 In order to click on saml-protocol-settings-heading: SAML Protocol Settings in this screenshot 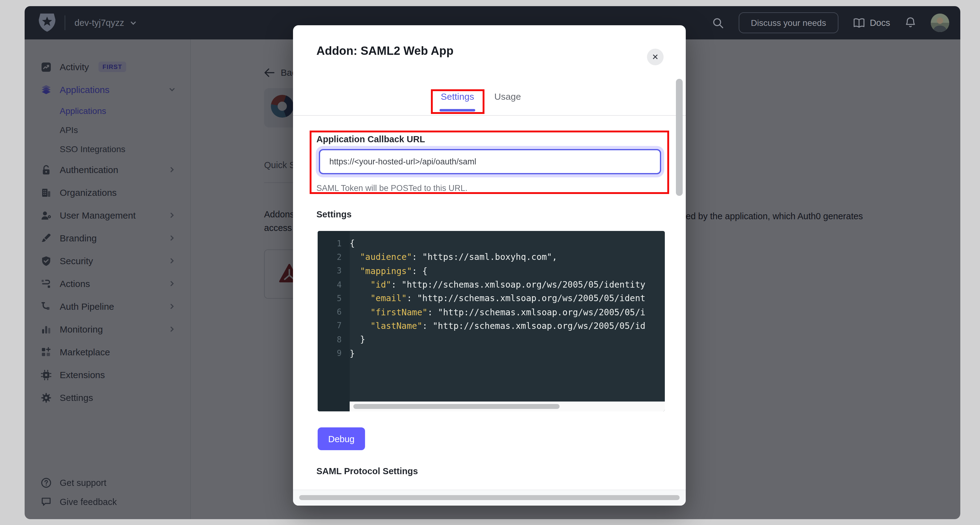, I will do `click(368, 471)`.